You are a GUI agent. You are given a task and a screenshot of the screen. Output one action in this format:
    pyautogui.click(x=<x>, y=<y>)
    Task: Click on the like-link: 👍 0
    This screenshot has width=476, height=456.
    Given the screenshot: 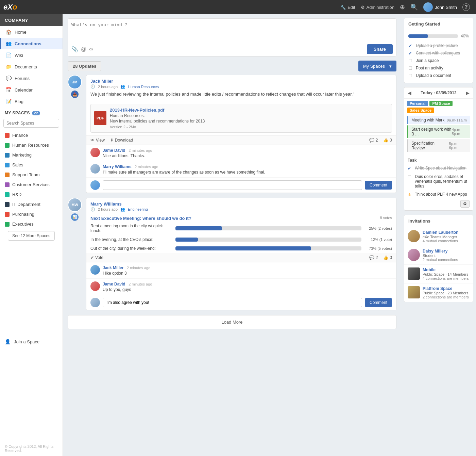 What is the action you would take?
    pyautogui.click(x=388, y=140)
    